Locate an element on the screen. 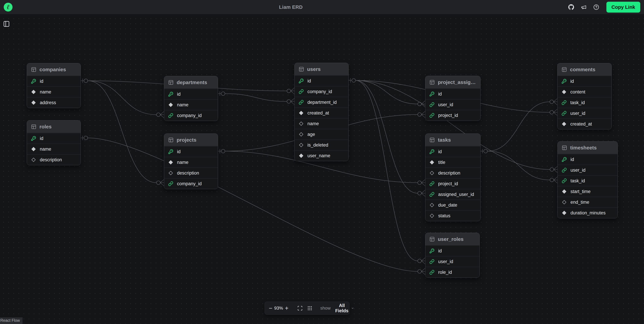  field-row-timesheets-end_time: end_time is located at coordinates (588, 202).